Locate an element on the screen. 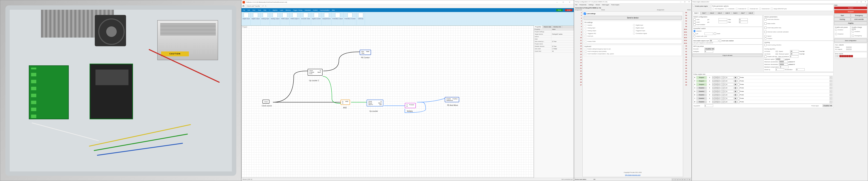  prop-tab-shared: Shared data is located at coordinates (547, 27).